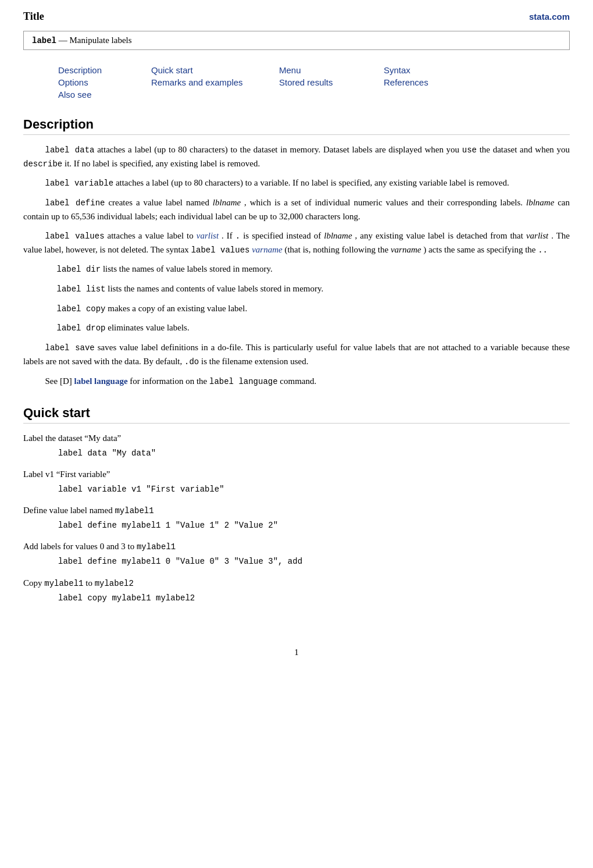 The width and height of the screenshot is (593, 868). What do you see at coordinates (296, 561) in the screenshot?
I see `qs-code-4: label define mylabel1 0 "Value 0" 3 "Val…` at bounding box center [296, 561].